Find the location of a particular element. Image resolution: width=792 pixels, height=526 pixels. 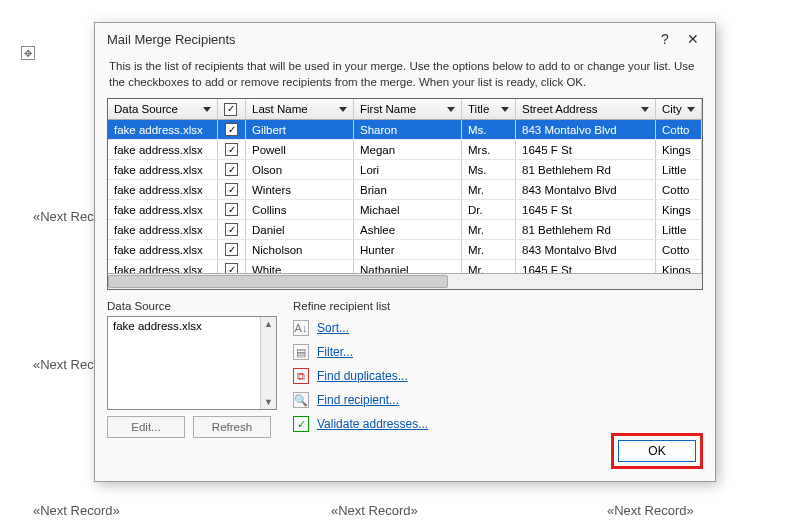

table-row: fake address.xlsx✓WhiteNathanielMr.1645 … is located at coordinates (405, 266).